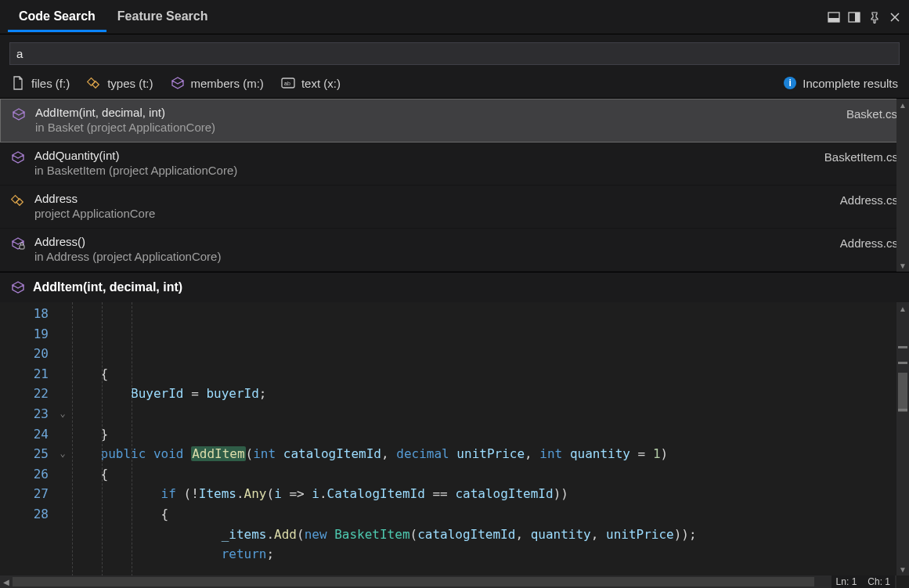 This screenshot has height=588, width=909. What do you see at coordinates (875, 17) in the screenshot?
I see `pin-icon` at bounding box center [875, 17].